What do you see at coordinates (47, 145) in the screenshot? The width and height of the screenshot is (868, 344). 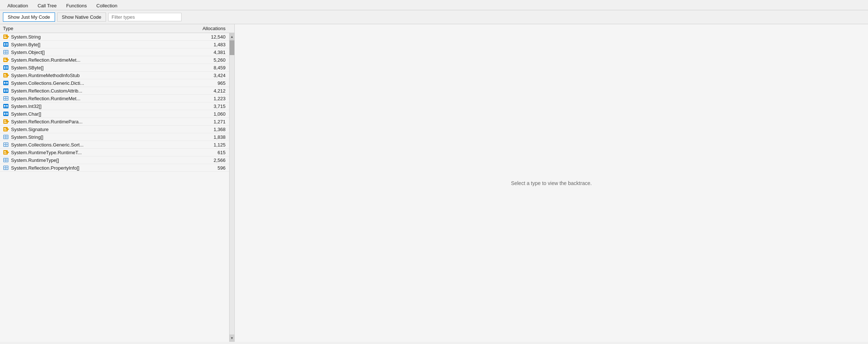 I see `type-name: System.Collections.Generic.Sort...` at bounding box center [47, 145].